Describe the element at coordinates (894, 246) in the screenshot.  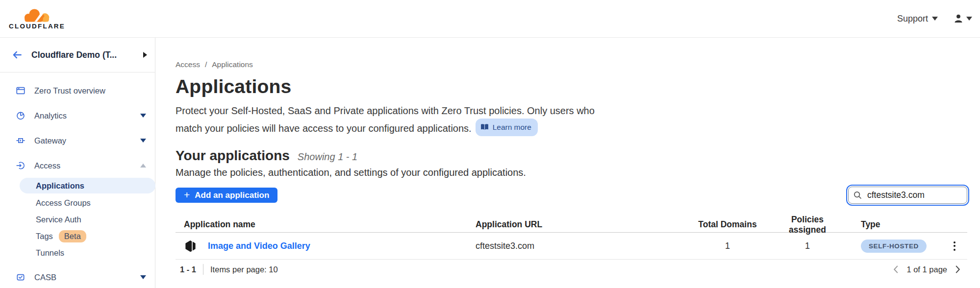
I see `type-badge: SELF-HOSTED` at that location.